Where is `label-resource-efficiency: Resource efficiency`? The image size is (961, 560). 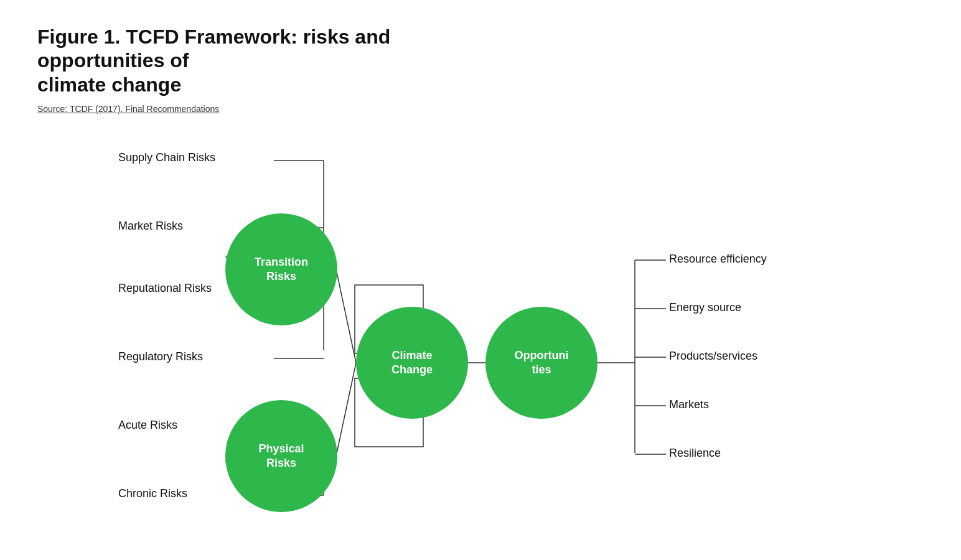 label-resource-efficiency: Resource efficiency is located at coordinates (718, 259).